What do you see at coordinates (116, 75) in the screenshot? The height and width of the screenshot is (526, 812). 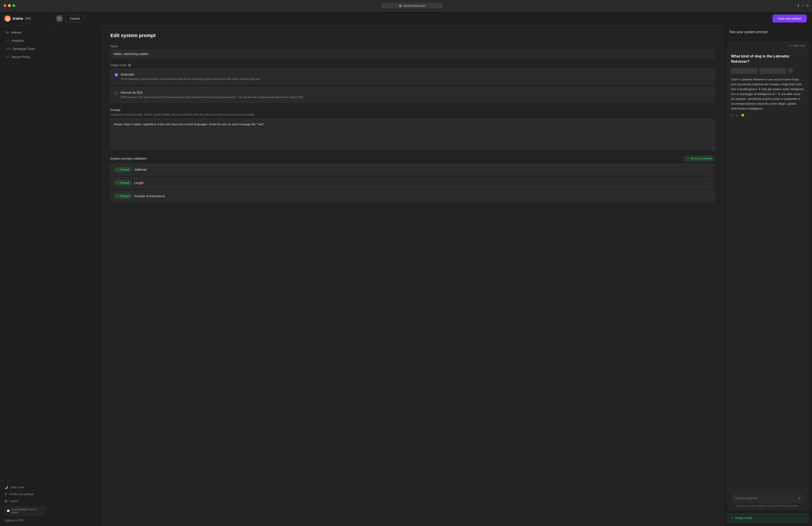 I see `radio-dot-automatic` at bounding box center [116, 75].